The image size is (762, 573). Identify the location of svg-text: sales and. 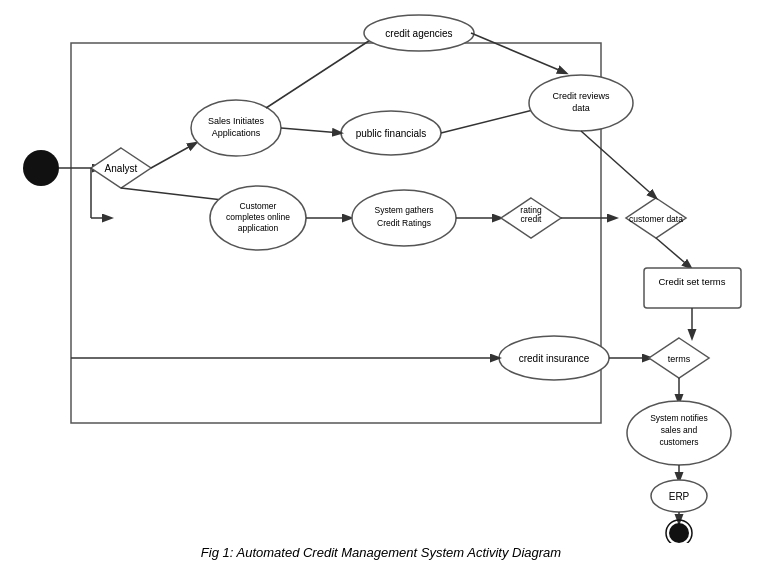
(680, 430).